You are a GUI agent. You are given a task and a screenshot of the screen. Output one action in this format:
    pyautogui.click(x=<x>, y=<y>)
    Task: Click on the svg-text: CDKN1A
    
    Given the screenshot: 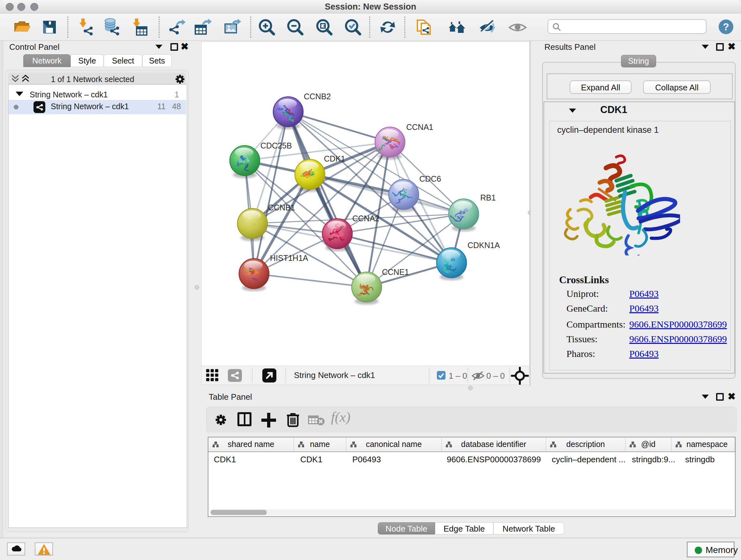 What is the action you would take?
    pyautogui.click(x=484, y=245)
    